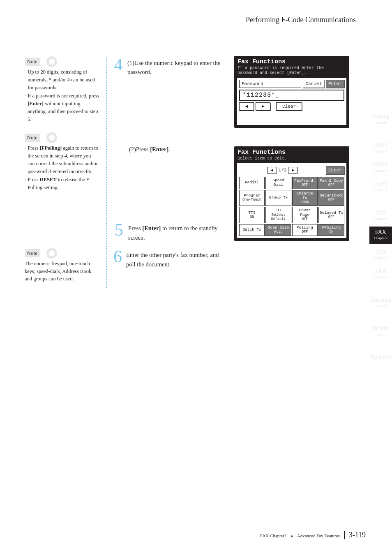  What do you see at coordinates (118, 258) in the screenshot?
I see `step-number: 6` at bounding box center [118, 258].